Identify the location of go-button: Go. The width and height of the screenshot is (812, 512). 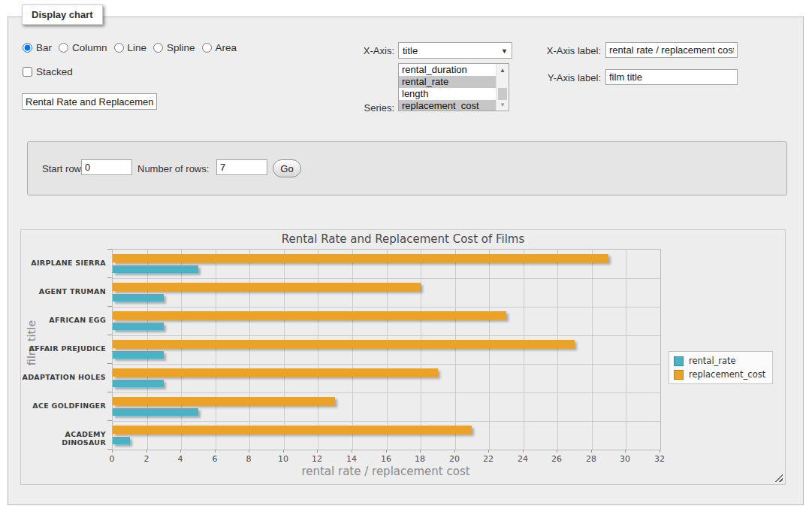
(287, 168).